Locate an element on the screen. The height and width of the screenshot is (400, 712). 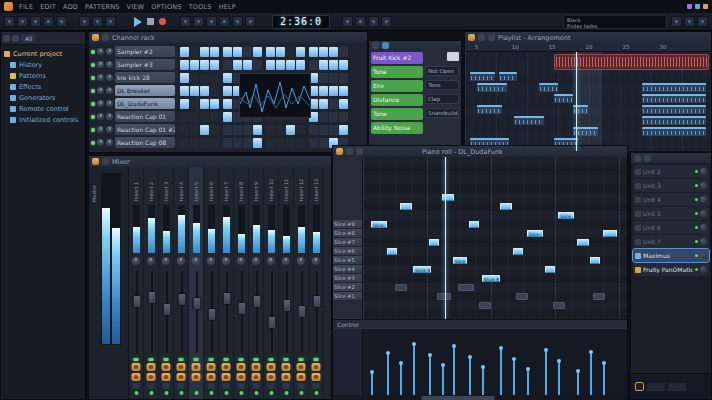
slice-key: Slice #2 is located at coordinates (348, 288).